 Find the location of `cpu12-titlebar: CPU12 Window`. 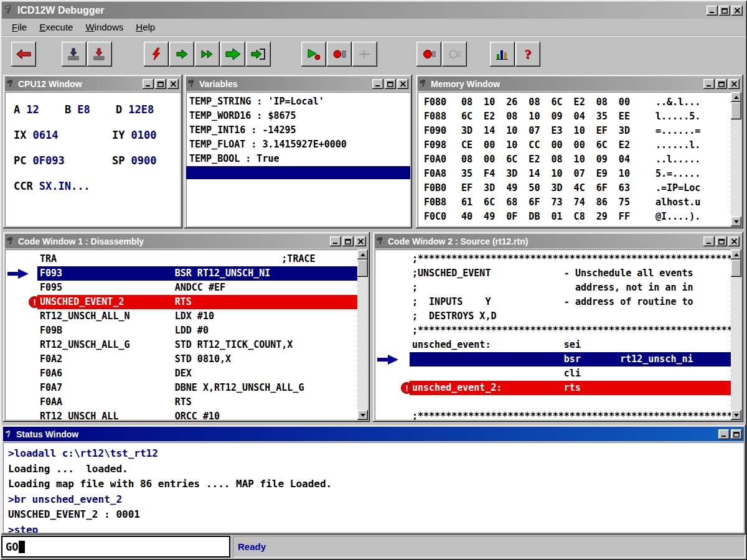

cpu12-titlebar: CPU12 Window is located at coordinates (93, 83).